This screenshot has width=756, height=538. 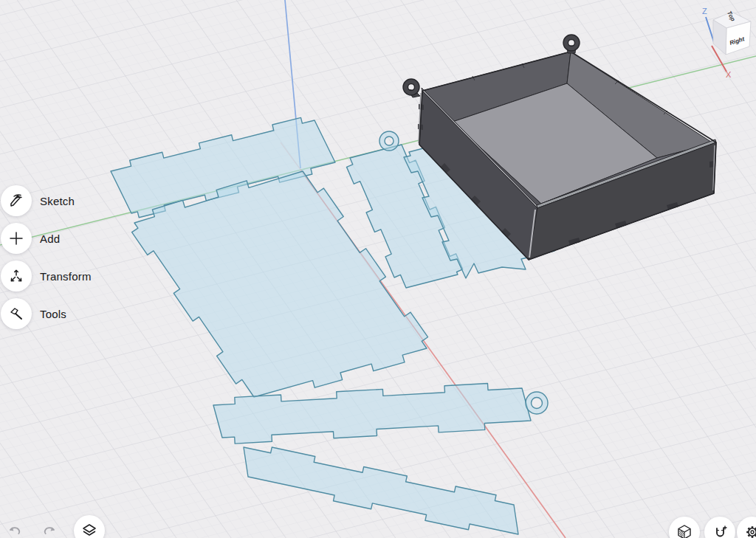 What do you see at coordinates (16, 276) in the screenshot?
I see `transform-button` at bounding box center [16, 276].